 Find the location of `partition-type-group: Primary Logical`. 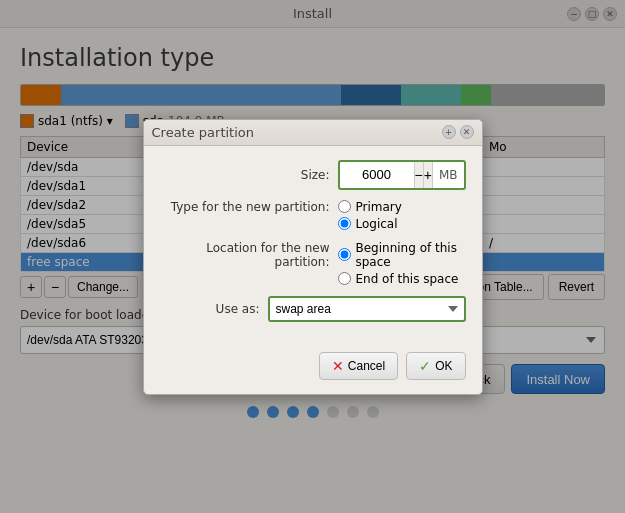

partition-type-group: Primary Logical is located at coordinates (370, 216).